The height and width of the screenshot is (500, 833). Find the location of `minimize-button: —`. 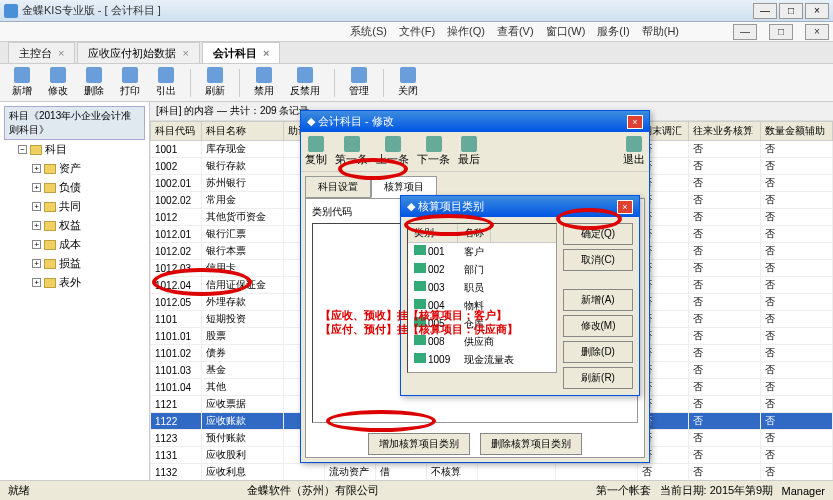

minimize-button: — is located at coordinates (765, 11).